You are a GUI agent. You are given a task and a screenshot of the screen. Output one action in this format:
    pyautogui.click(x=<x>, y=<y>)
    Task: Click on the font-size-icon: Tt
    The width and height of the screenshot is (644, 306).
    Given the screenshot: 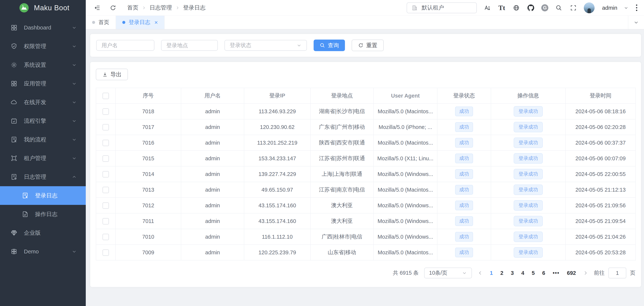 What is the action you would take?
    pyautogui.click(x=502, y=8)
    